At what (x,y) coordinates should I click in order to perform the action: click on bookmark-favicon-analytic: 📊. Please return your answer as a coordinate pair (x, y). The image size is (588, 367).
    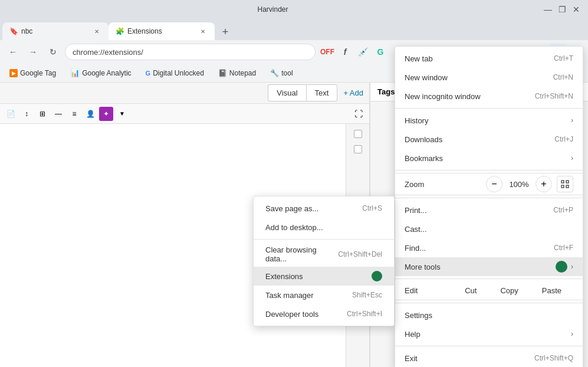
    Looking at the image, I should click on (75, 73).